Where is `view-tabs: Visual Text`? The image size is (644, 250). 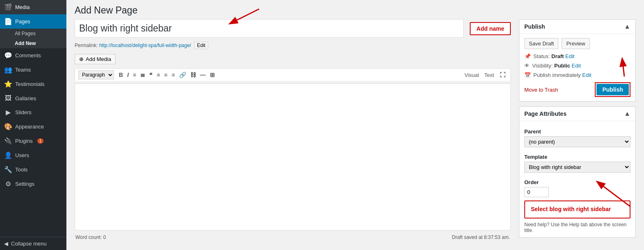 view-tabs: Visual Text is located at coordinates (479, 75).